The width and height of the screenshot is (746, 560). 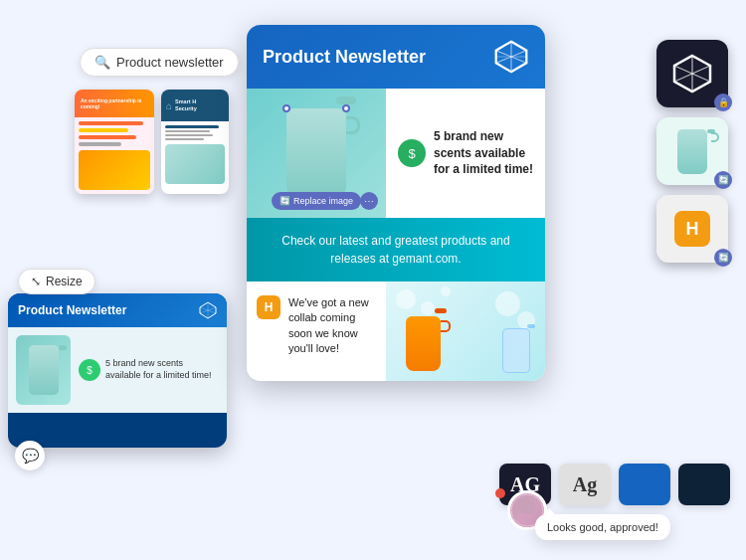 I want to click on more-options-button: ⋯, so click(x=369, y=201).